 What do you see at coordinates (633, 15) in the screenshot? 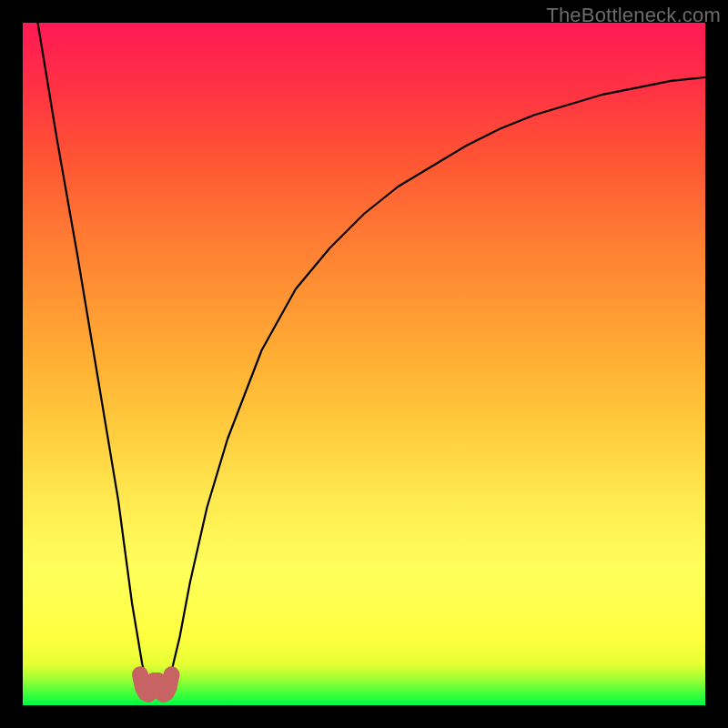
I see `watermark-text: TheBottleneck.com` at bounding box center [633, 15].